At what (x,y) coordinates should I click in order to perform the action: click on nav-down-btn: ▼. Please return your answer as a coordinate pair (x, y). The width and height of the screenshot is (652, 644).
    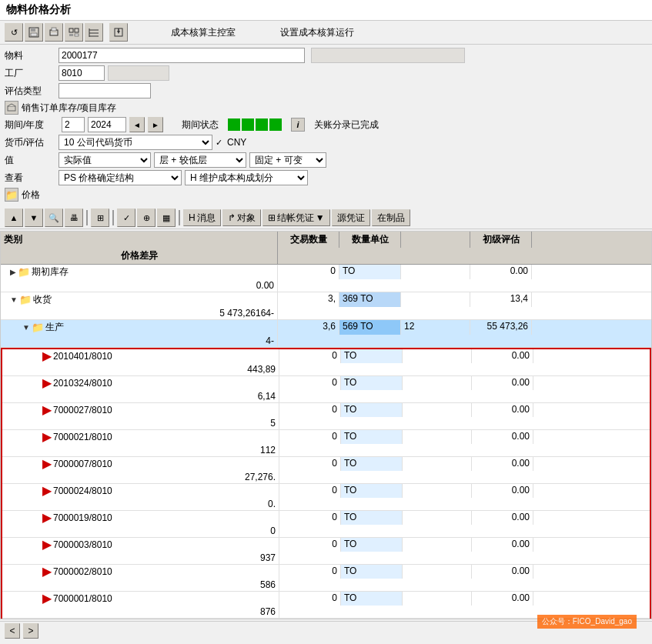
    Looking at the image, I should click on (34, 218).